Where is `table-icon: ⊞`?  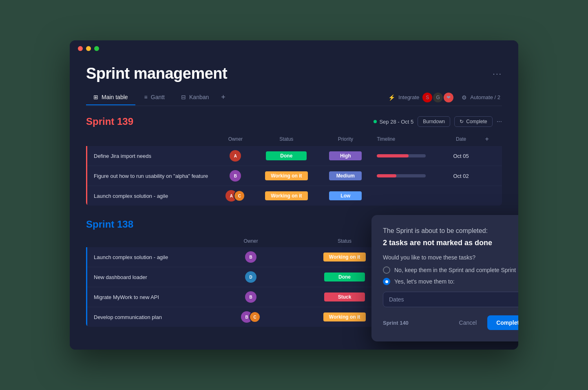
table-icon: ⊞ is located at coordinates (96, 97).